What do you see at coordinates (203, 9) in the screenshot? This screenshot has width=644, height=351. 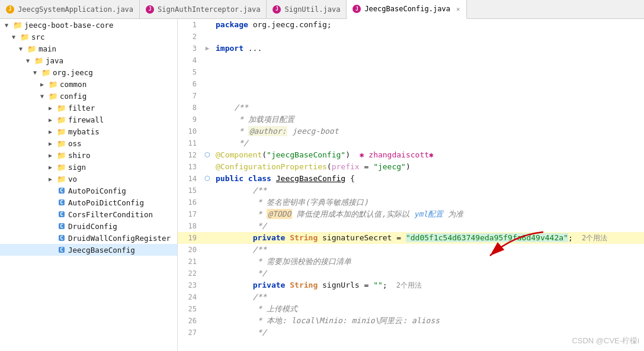 I see `tab-SignAuthInterceptor: J SignAuthInterceptor.java` at bounding box center [203, 9].